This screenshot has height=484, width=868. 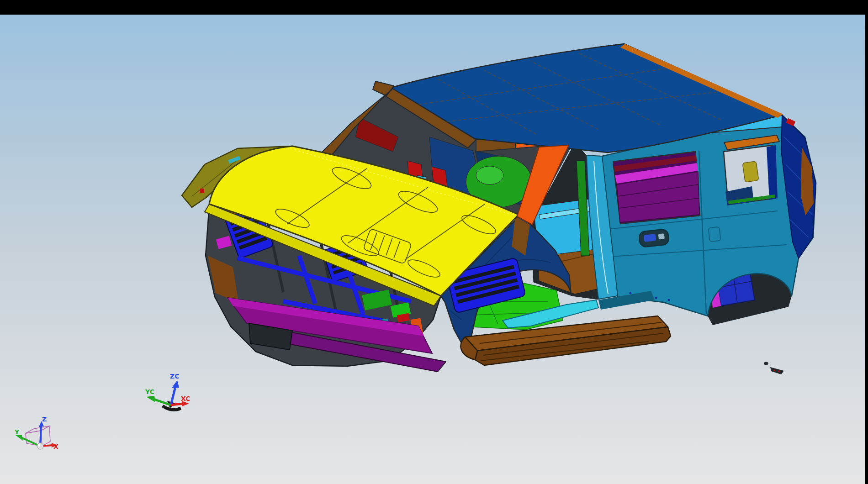 What do you see at coordinates (56, 447) in the screenshot?
I see `datum-x-label: X` at bounding box center [56, 447].